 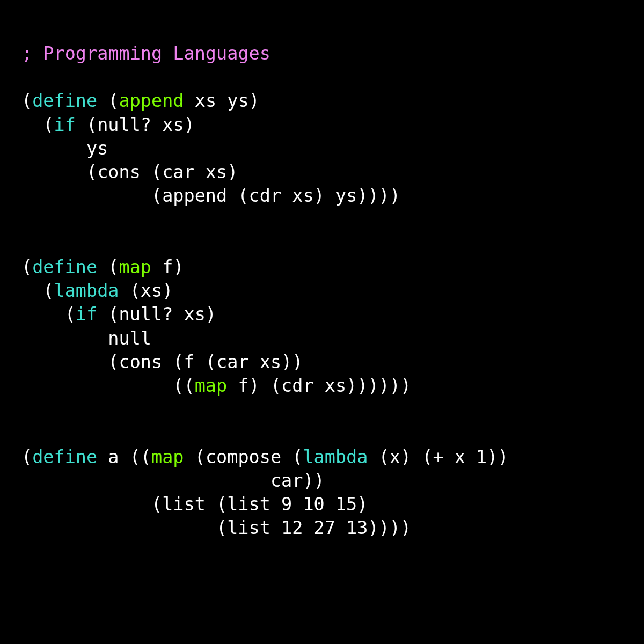 I want to click on car-close: car)), so click(x=173, y=481).